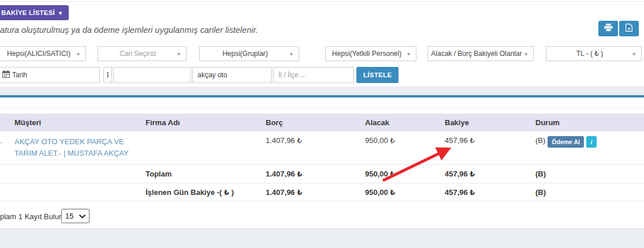 This screenshot has width=644, height=248. I want to click on listele-button: LİSTELE, so click(378, 75).